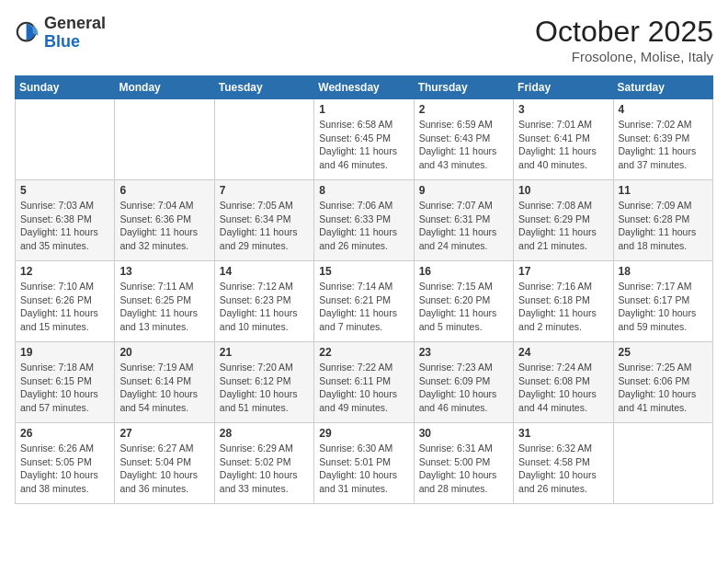 The height and width of the screenshot is (563, 728). Describe the element at coordinates (64, 190) in the screenshot. I see `day-number: 5` at that location.